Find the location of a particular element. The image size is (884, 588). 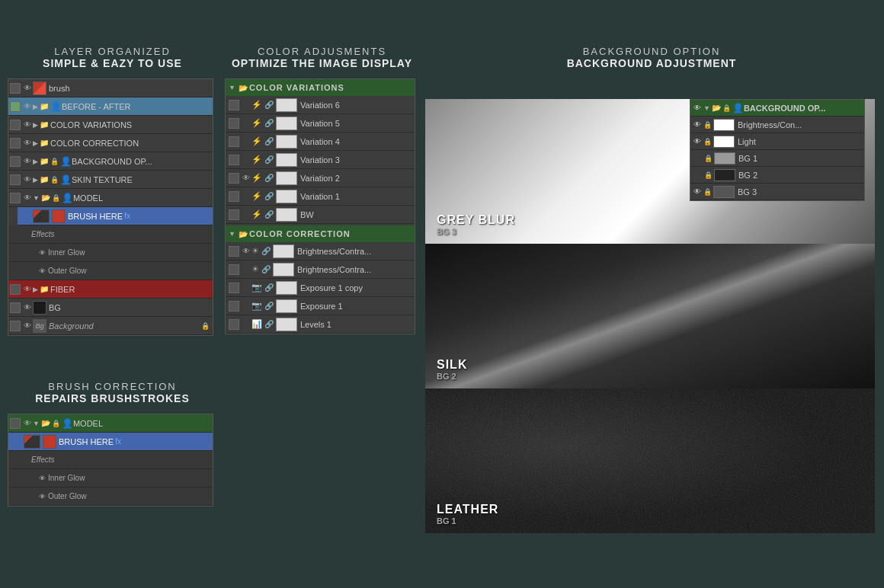

layer-row-skin-texture: 👁 ▶ 📁 🔒 👤 SKIN TEXTURE is located at coordinates (110, 180).